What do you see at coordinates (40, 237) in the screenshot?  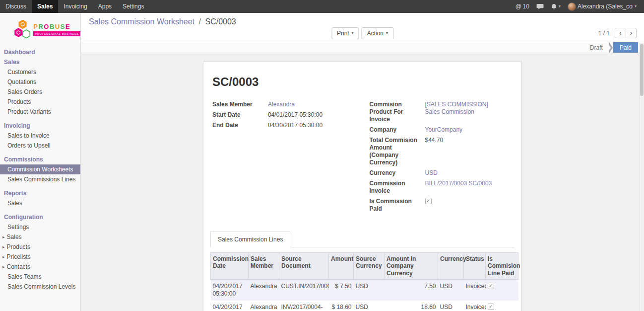 I see `sidebar-item-sales-config: ▸Sales` at bounding box center [40, 237].